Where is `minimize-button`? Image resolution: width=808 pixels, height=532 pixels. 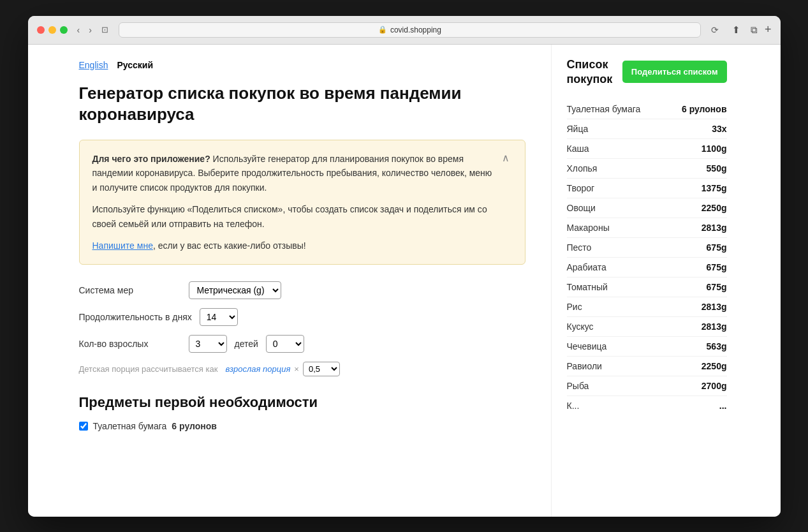
minimize-button is located at coordinates (52, 30).